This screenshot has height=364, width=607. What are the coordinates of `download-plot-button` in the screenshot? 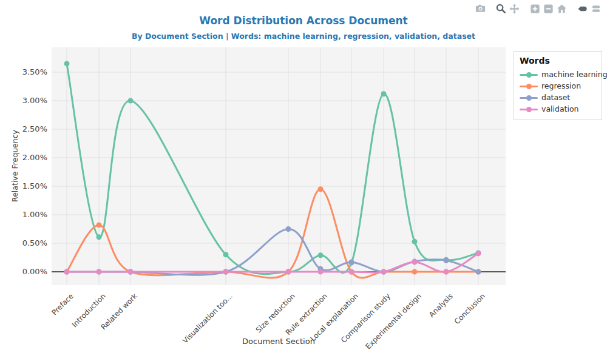 It's located at (480, 10).